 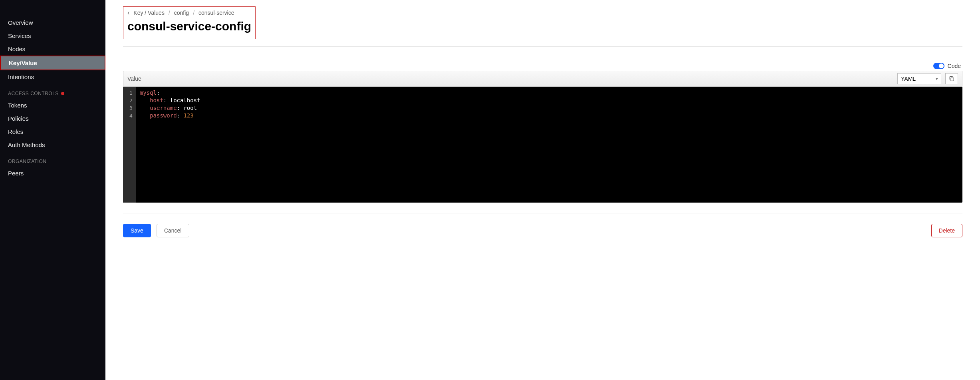 I want to click on value-label: Value, so click(x=510, y=79).